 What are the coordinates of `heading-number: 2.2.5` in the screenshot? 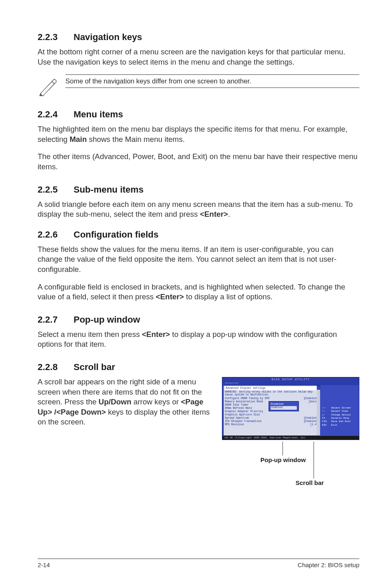 It's located at (56, 190).